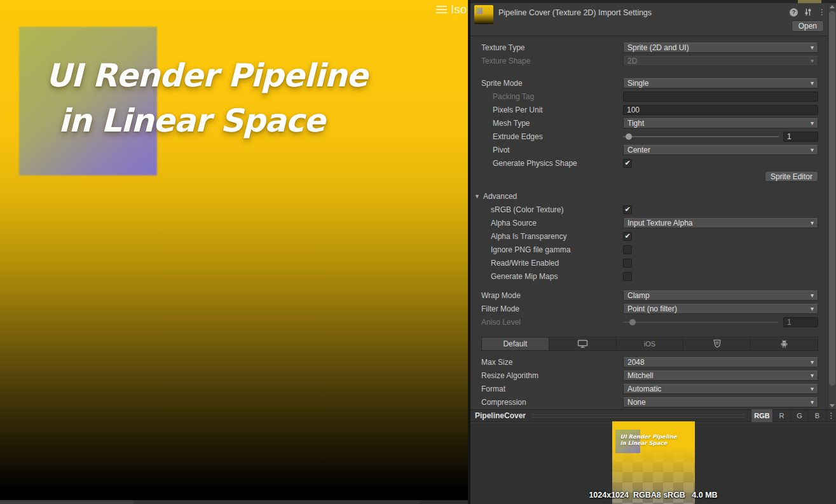  Describe the element at coordinates (785, 344) in the screenshot. I see `android-icon` at that location.